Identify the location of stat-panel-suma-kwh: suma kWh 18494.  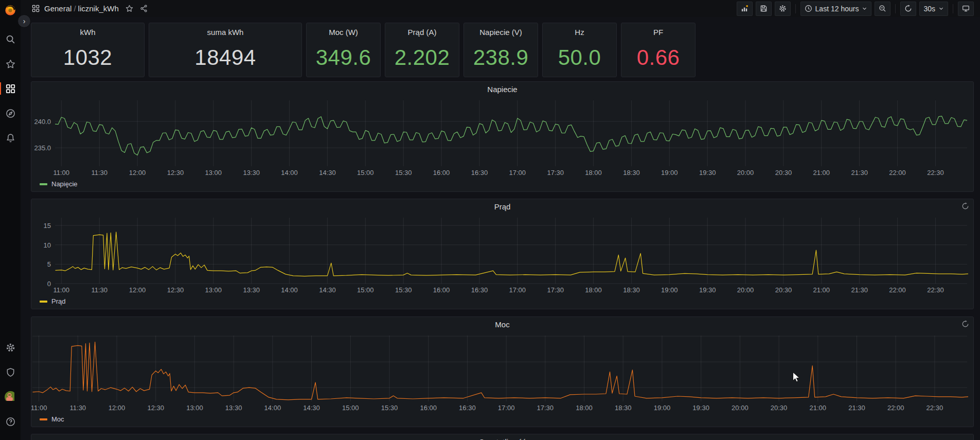
(225, 50).